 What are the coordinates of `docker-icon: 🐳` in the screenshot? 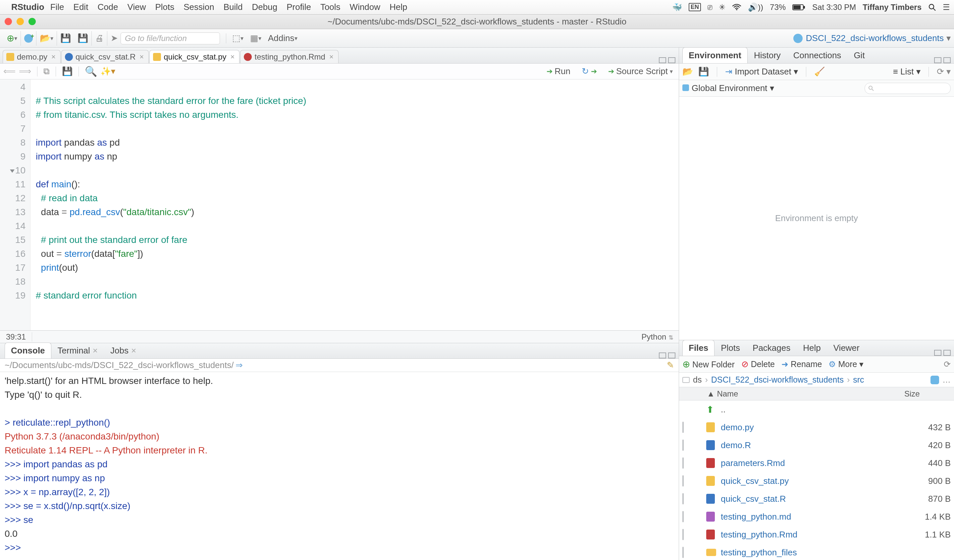 It's located at (677, 7).